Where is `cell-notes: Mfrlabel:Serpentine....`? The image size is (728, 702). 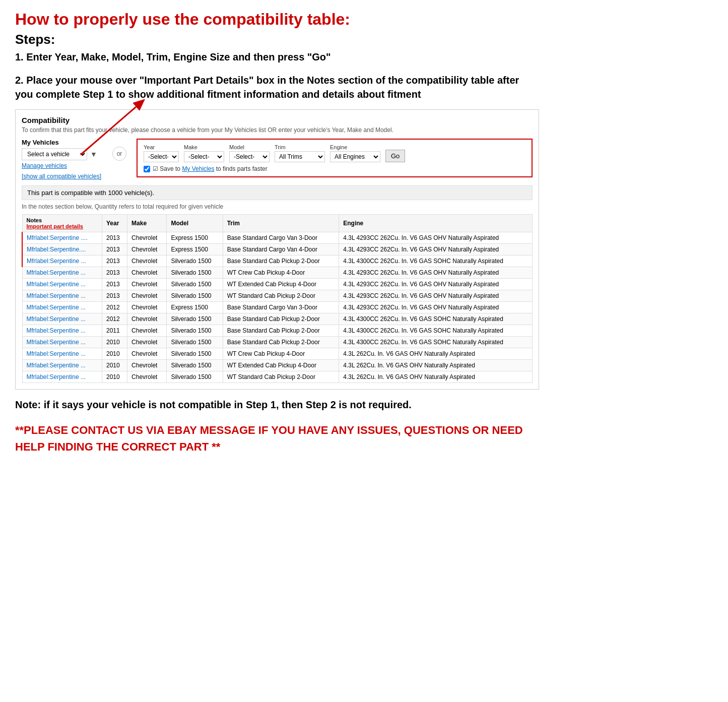
cell-notes: Mfrlabel:Serpentine.... is located at coordinates (62, 250).